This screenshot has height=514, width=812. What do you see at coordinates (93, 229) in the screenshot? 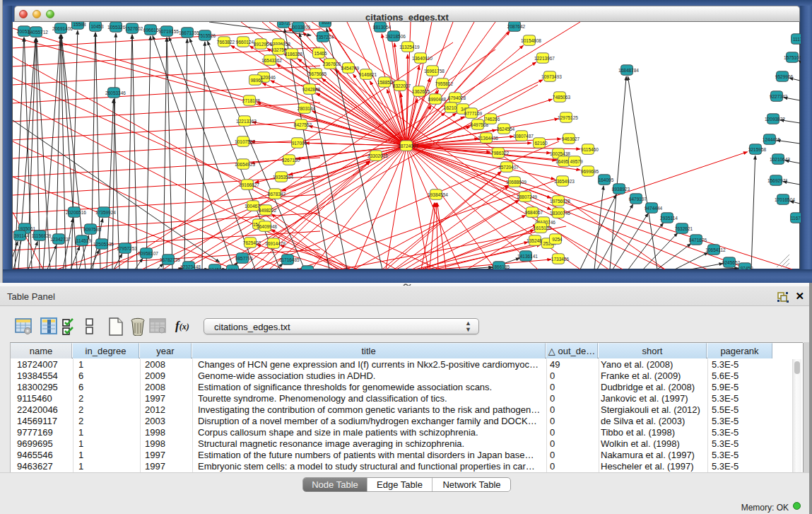
I see `svg-text: 9097586` at bounding box center [93, 229].